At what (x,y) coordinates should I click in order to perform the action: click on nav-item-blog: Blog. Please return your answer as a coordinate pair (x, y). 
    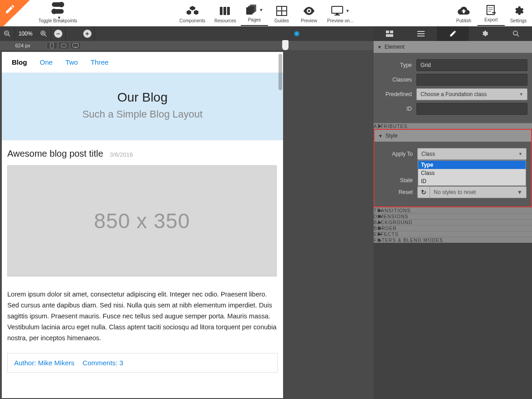
    Looking at the image, I should click on (19, 62).